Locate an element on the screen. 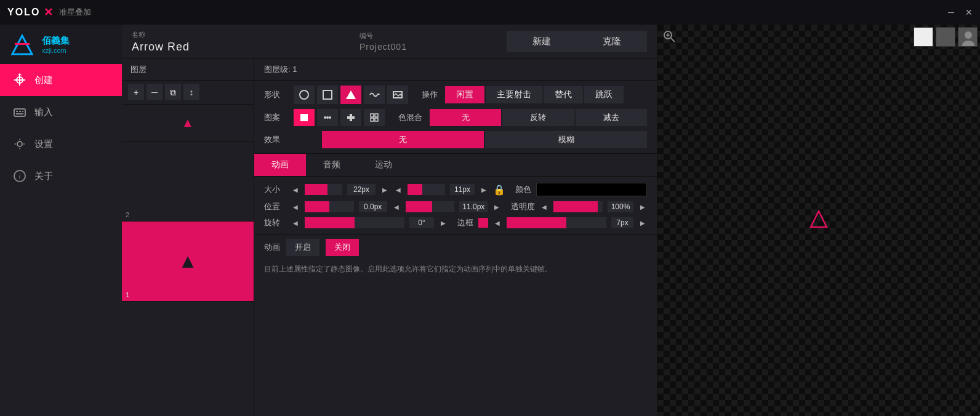 The width and height of the screenshot is (980, 416). app-title: 准星叠加 is located at coordinates (75, 12).